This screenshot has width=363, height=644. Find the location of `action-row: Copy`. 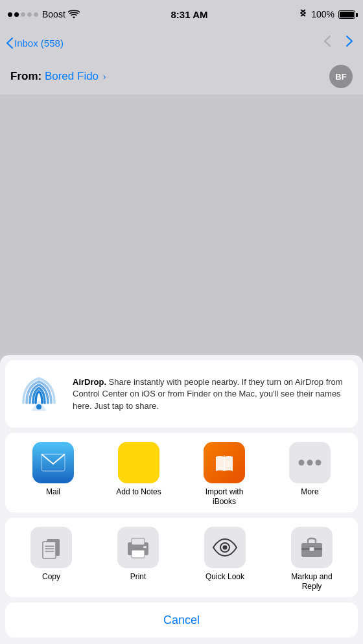

action-row: Copy is located at coordinates (182, 558).